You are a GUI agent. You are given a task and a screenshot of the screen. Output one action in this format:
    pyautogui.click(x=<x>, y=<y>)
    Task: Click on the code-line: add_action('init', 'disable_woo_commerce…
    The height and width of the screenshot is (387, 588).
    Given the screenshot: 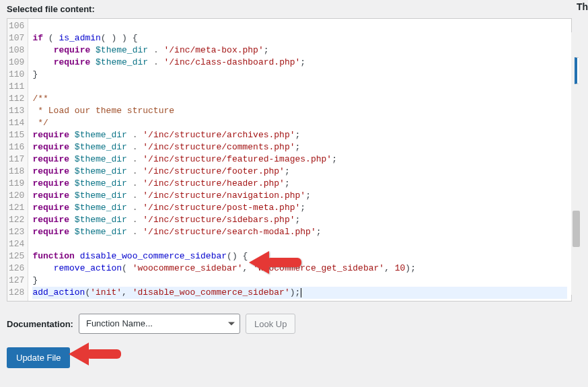 What is the action you would take?
    pyautogui.click(x=300, y=293)
    